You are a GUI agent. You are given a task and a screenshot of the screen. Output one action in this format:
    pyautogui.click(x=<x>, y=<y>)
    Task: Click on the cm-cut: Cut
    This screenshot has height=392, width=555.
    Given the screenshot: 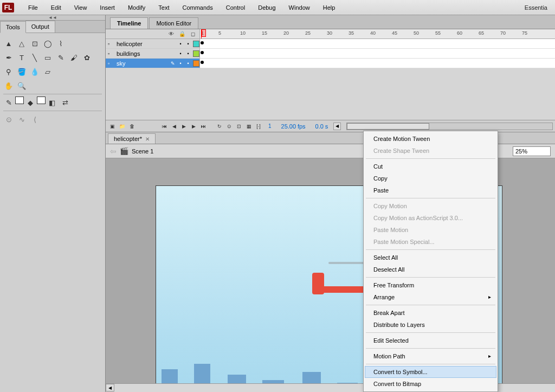 What is the action you would take?
    pyautogui.click(x=430, y=166)
    